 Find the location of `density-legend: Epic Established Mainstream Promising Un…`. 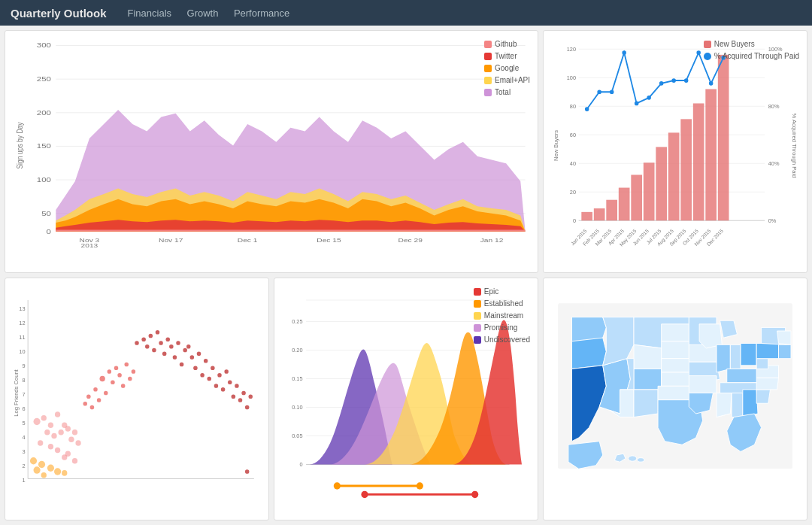

density-legend: Epic Established Mainstream Promising Un… is located at coordinates (502, 316).